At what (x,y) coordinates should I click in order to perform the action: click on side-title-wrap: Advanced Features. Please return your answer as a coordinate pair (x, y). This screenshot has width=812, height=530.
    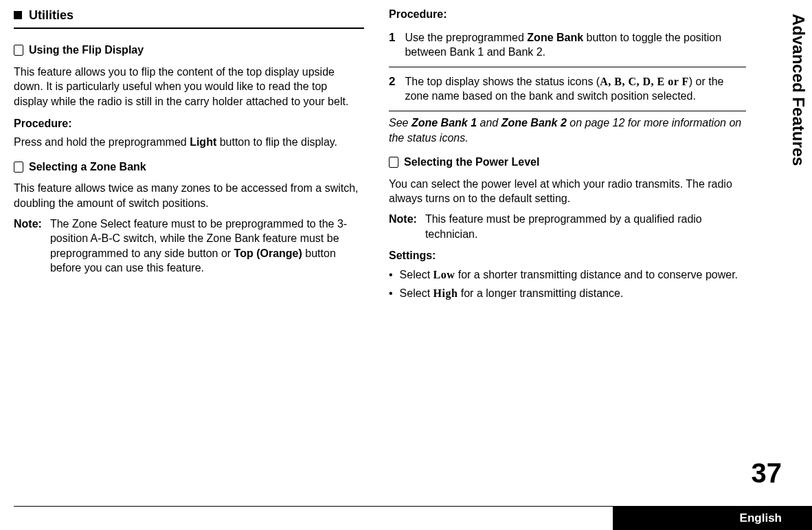
    Looking at the image, I should click on (798, 151).